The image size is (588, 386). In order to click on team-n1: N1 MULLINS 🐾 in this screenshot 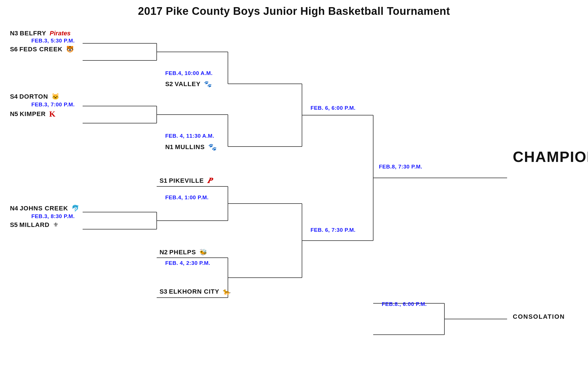, I will do `click(191, 147)`.